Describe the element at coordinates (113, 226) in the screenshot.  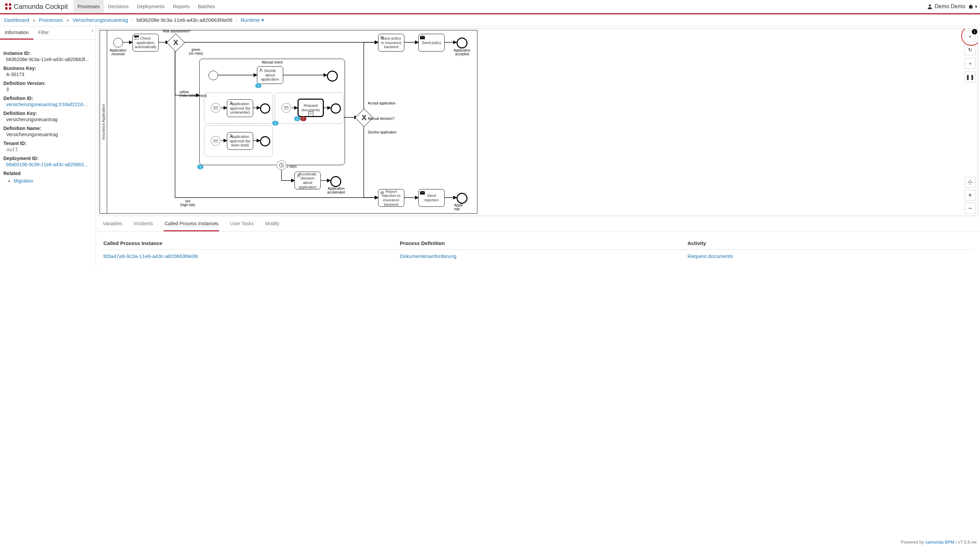
I see `tab-variables: Variables` at that location.